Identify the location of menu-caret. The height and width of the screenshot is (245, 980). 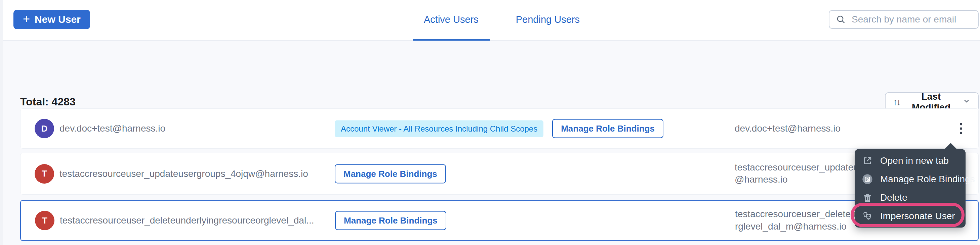
(951, 146).